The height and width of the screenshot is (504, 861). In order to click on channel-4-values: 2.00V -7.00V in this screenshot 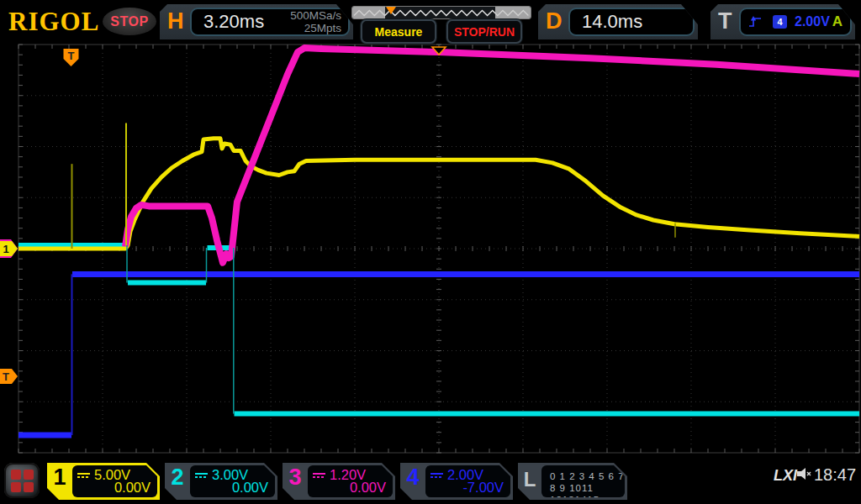, I will do `click(467, 481)`.